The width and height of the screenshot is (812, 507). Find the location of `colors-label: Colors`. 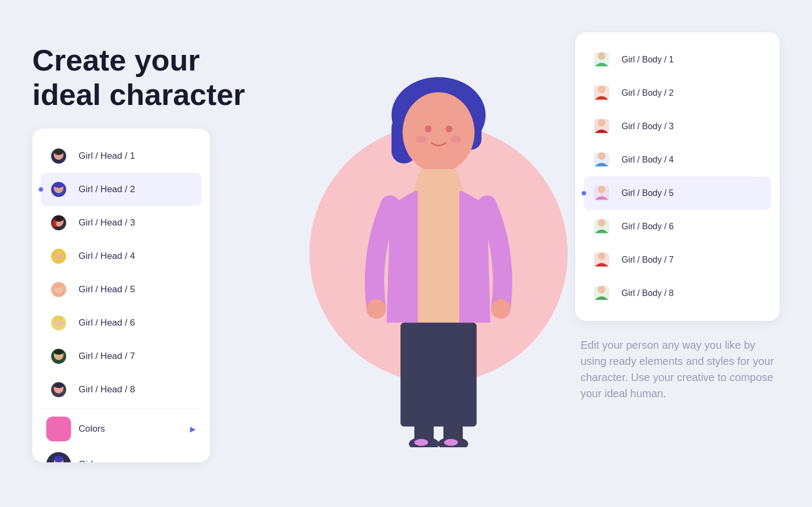

colors-label: Colors is located at coordinates (130, 429).